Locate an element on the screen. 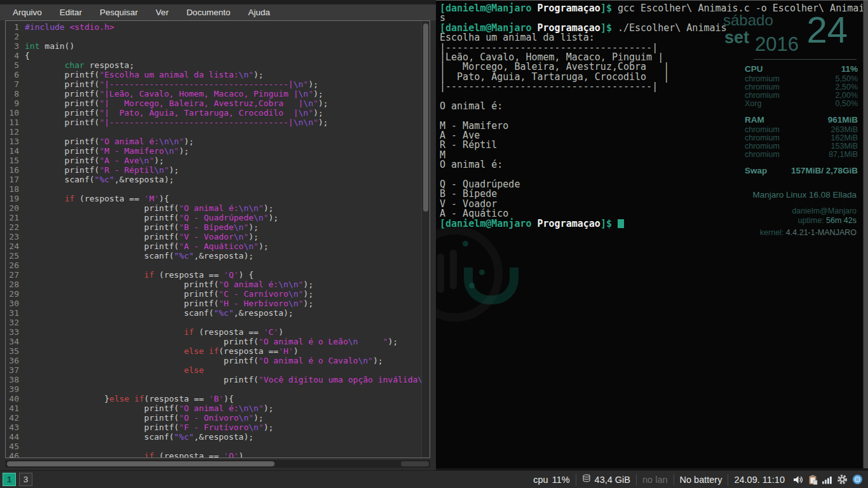  taskbar-disk-value: 43,4 GiB is located at coordinates (613, 480).